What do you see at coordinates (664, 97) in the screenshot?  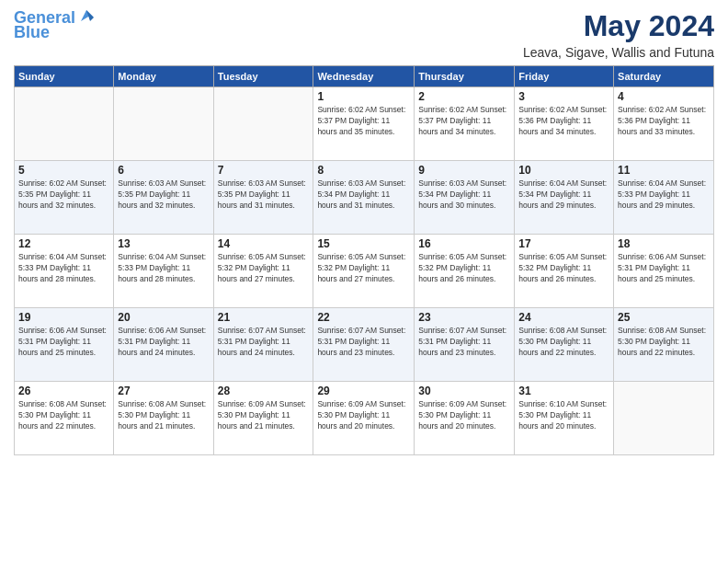 I see `day-number: 4` at bounding box center [664, 97].